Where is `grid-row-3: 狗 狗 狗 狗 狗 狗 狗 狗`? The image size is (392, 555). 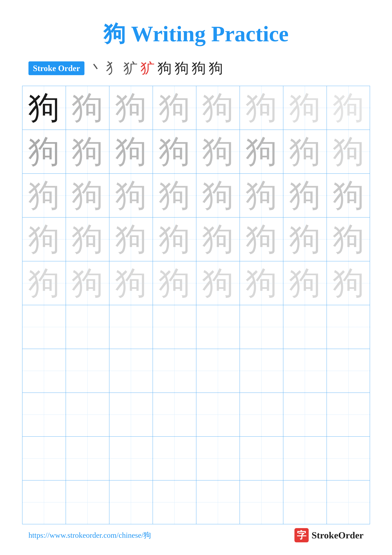 grid-row-3: 狗 狗 狗 狗 狗 狗 狗 狗 is located at coordinates (196, 196).